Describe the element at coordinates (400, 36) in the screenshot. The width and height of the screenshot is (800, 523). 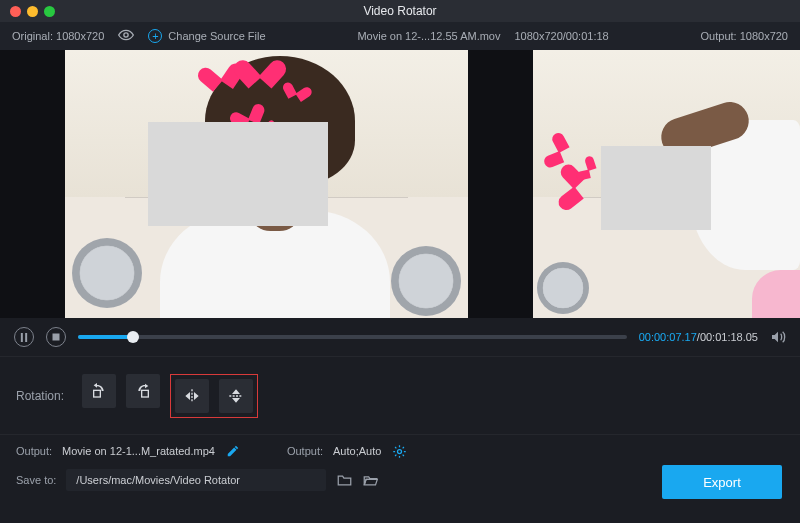
I see `info-bar: Original: 1080x720 + Change Source File …` at that location.